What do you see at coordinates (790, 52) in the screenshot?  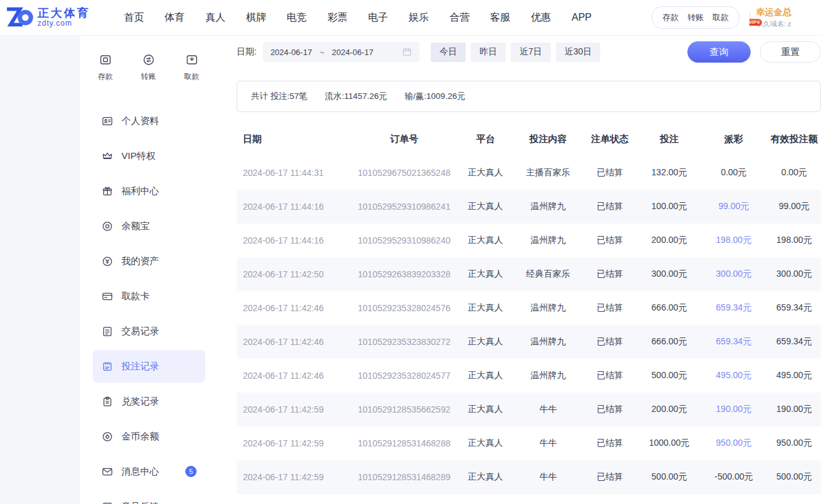 I see `reset-button: 重置` at bounding box center [790, 52].